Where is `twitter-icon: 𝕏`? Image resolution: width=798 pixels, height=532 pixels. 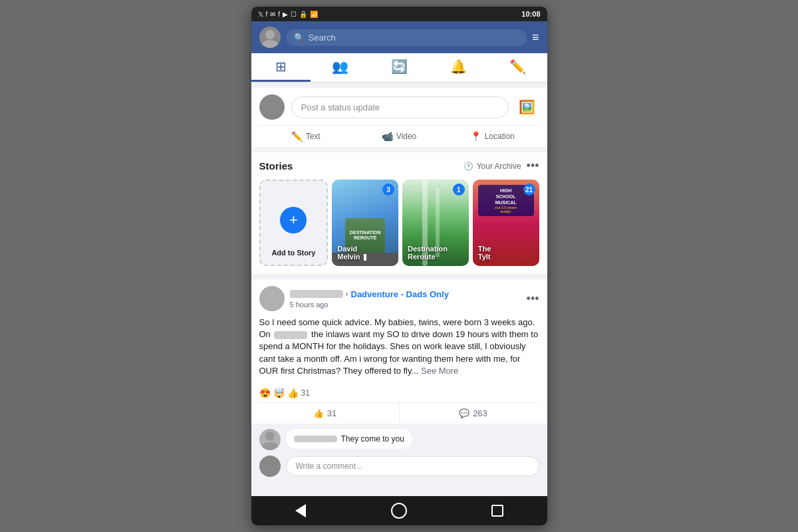 twitter-icon: 𝕏 is located at coordinates (261, 15).